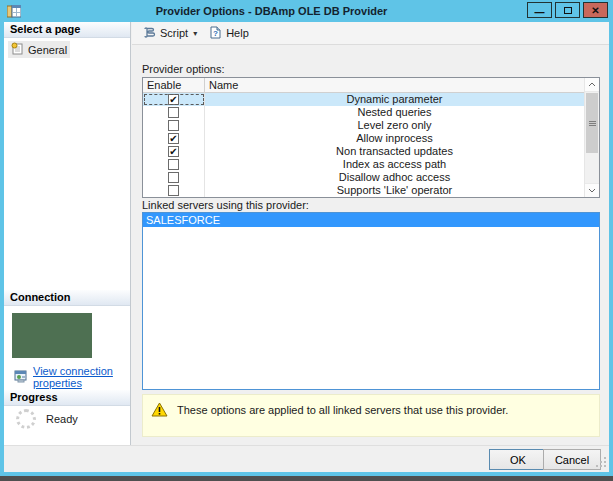 Image resolution: width=613 pixels, height=481 pixels. Describe the element at coordinates (602, 464) in the screenshot. I see `resize-grip` at that location.